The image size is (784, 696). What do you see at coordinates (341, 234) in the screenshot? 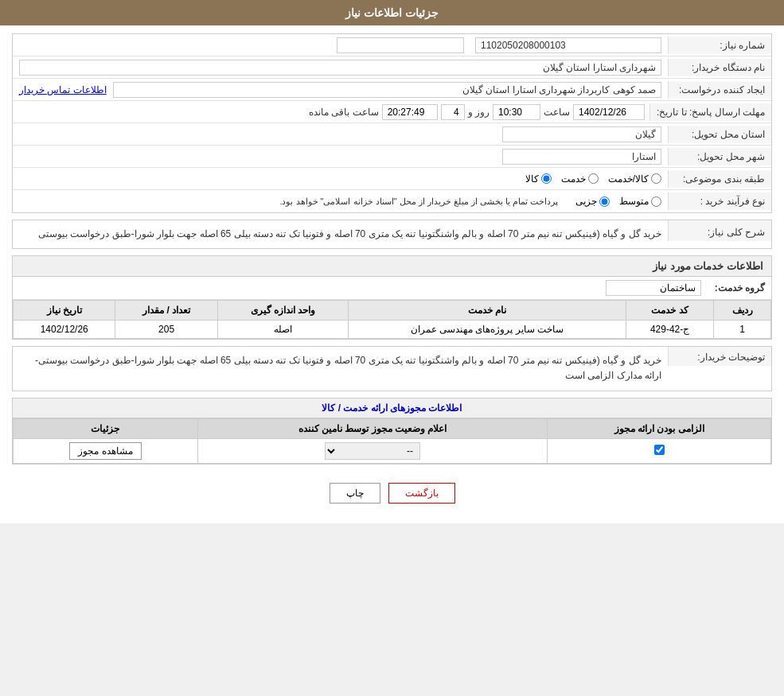
I see `sharh-text: خرید گل و گیاه (فینیکس تنه نیم متر 70 اص…` at bounding box center [341, 234].